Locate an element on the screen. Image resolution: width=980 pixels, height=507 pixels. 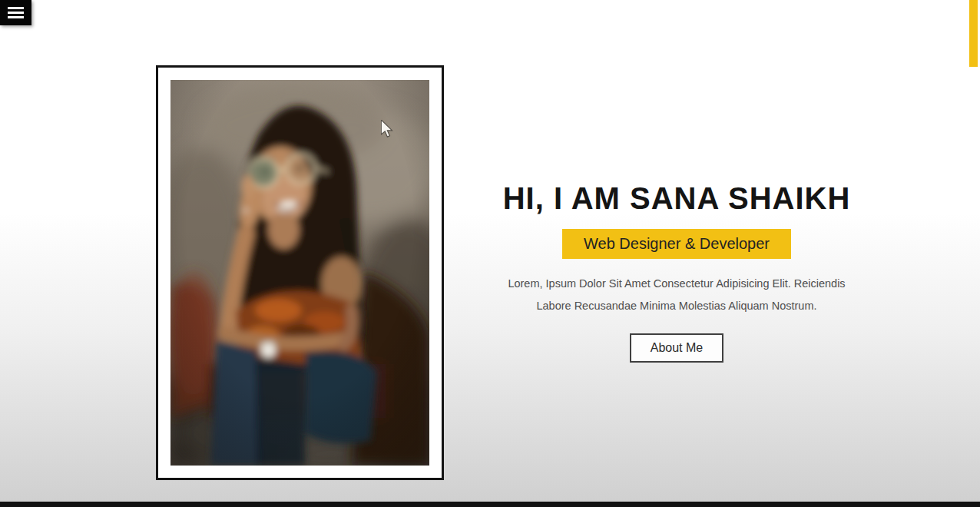
hero-description-line1: Lorem, Ipsum Dolor Sit Amet Consectetur … is located at coordinates (676, 284).